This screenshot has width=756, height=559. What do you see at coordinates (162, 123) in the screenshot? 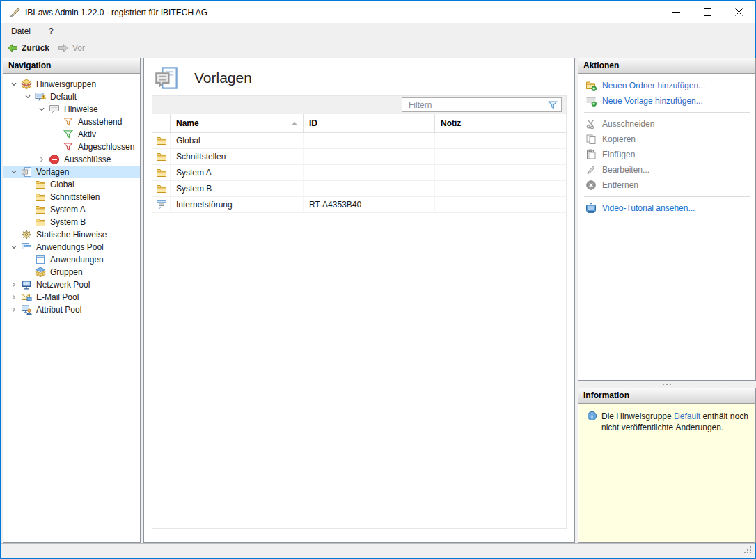
I see `column-header-type` at bounding box center [162, 123].